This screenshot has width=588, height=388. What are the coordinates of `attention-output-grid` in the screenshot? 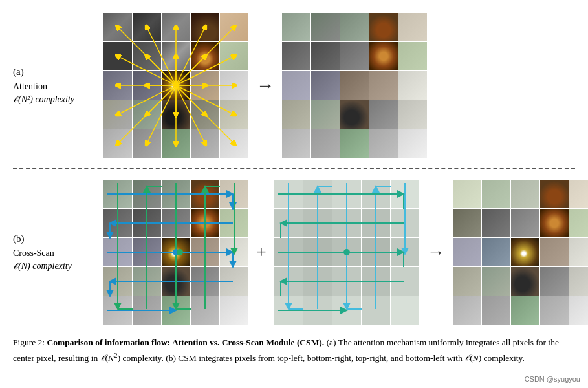 It's located at (354, 85).